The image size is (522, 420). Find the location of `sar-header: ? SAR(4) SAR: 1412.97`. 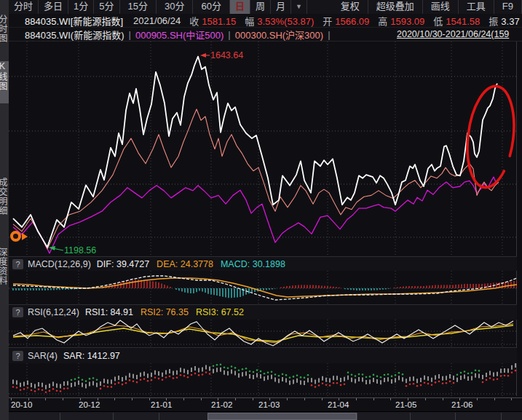

sar-header: ? SAR(4) SAR: 1412.97 is located at coordinates (263, 355).